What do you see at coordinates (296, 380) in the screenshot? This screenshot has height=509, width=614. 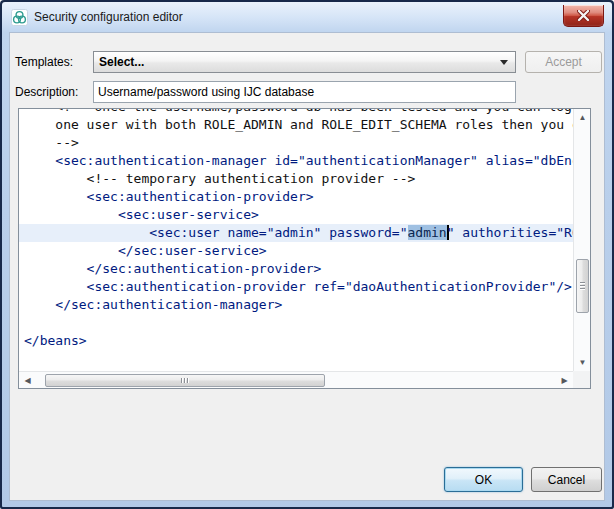 I see `horizontal-scrollbar: ◀ ▶` at bounding box center [296, 380].